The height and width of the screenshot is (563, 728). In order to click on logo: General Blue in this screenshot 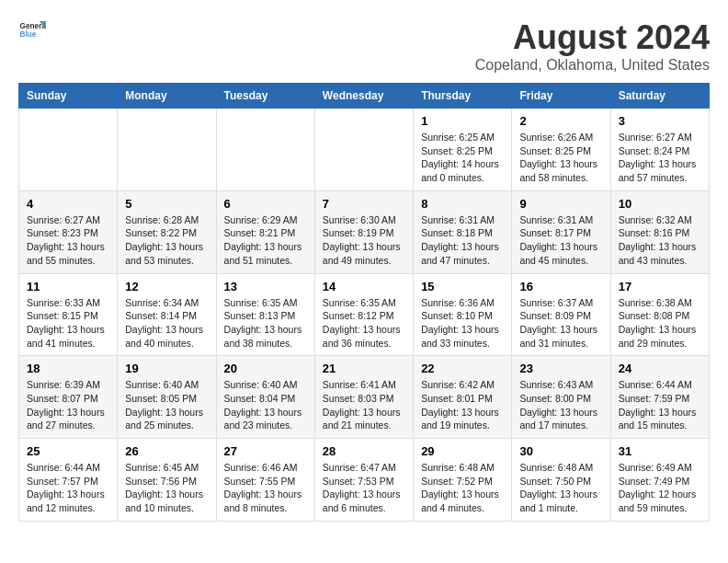, I will do `click(32, 29)`.